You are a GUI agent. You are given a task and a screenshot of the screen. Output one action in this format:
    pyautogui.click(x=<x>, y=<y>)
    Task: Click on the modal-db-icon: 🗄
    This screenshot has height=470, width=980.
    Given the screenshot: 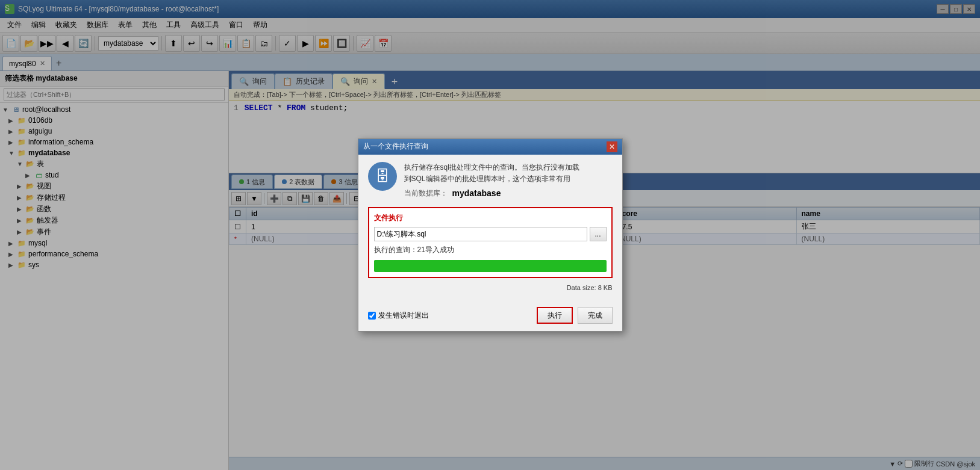 What is the action you would take?
    pyautogui.click(x=382, y=176)
    